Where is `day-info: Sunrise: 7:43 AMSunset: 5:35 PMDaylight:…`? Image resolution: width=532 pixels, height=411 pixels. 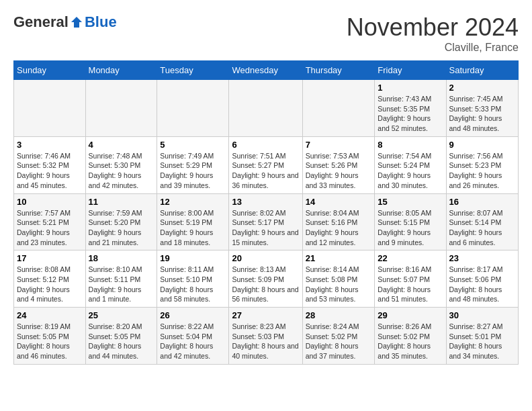
day-info: Sunrise: 7:43 AMSunset: 5:35 PMDaylight:… is located at coordinates (410, 114).